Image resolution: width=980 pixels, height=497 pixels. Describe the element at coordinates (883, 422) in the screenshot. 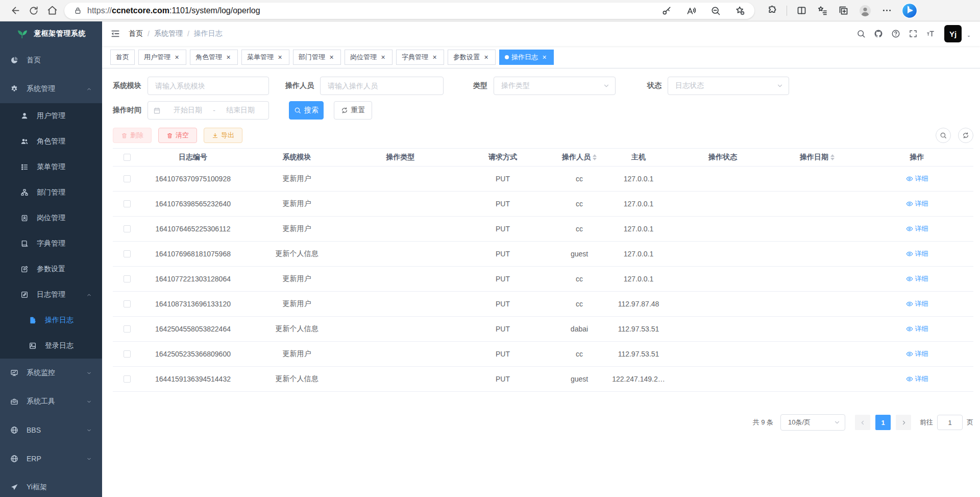

I see `page-number-1: 1` at that location.